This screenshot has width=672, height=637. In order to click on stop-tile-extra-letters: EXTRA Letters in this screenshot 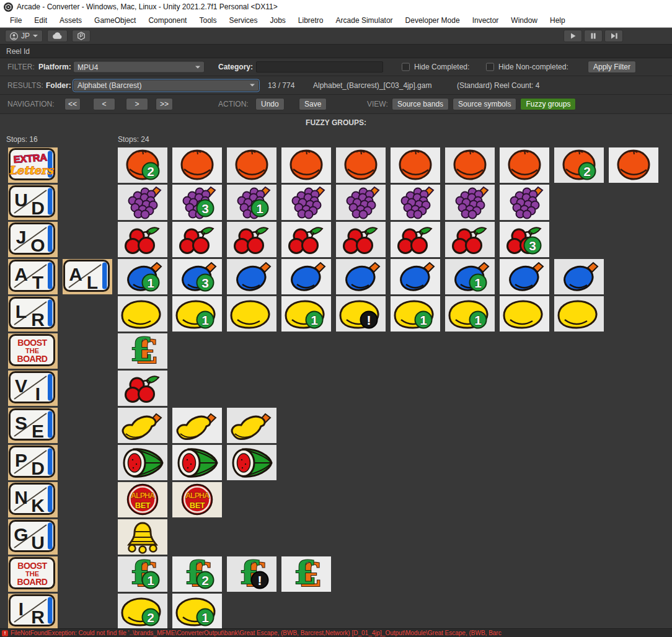, I will do `click(33, 165)`.